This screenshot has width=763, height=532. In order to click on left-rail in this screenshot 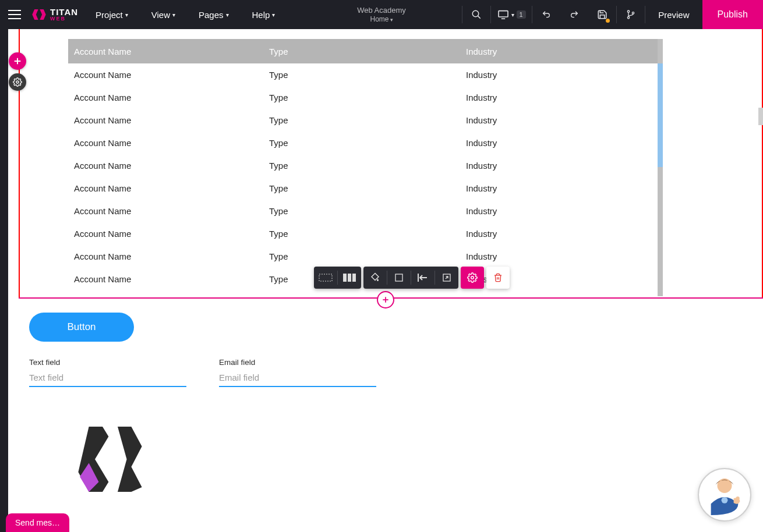, I will do `click(4, 281)`.